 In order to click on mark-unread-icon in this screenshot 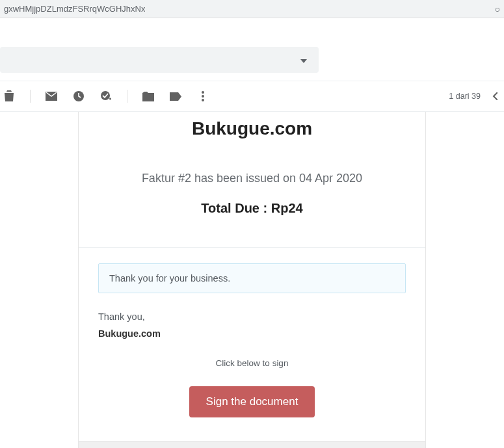, I will do `click(51, 96)`.